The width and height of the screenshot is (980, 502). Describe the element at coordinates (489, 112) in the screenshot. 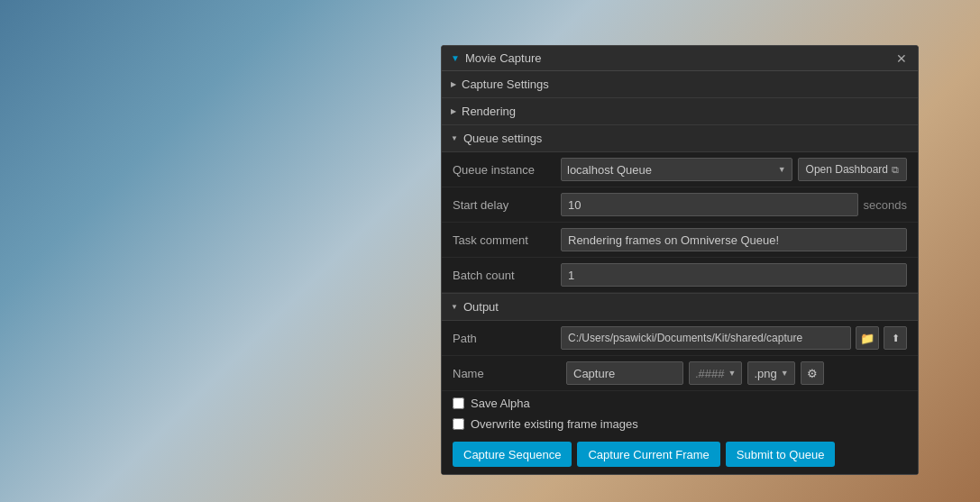

I see `rendering-label: Rendering` at that location.